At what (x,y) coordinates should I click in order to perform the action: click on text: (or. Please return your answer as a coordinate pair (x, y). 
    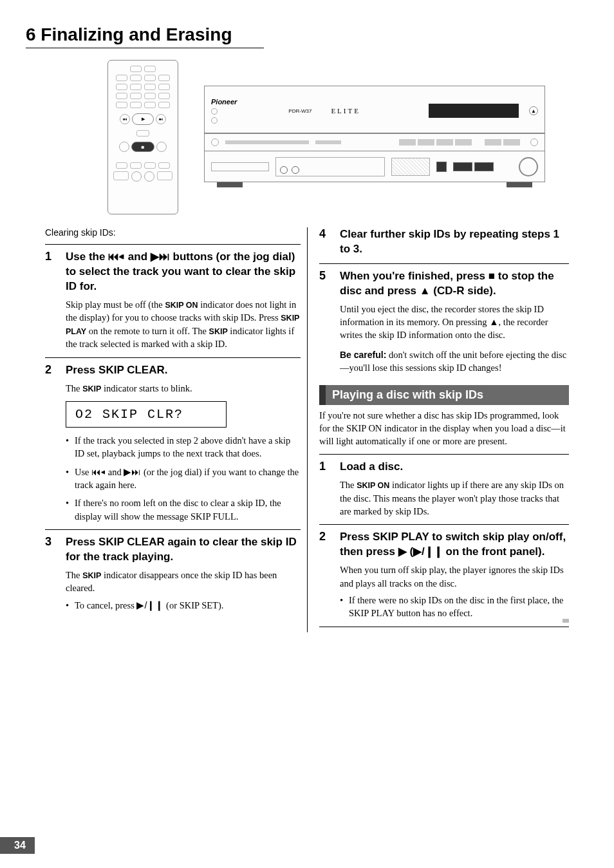
    Looking at the image, I should click on (171, 605).